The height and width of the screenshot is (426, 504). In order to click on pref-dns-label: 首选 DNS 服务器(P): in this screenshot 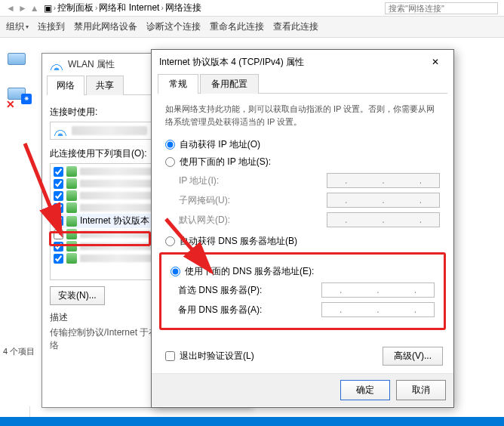, I will do `click(220, 290)`.